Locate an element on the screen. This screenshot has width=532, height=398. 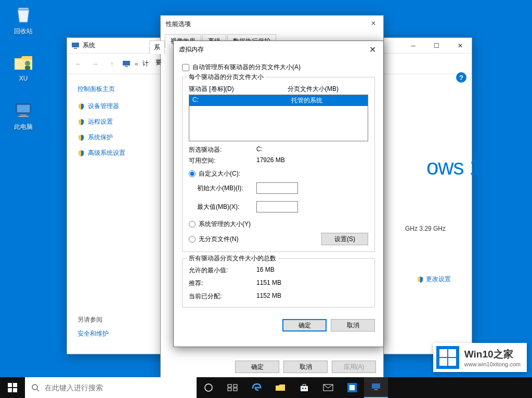
drive-row-c: C: 托管的系统 is located at coordinates (279, 101).